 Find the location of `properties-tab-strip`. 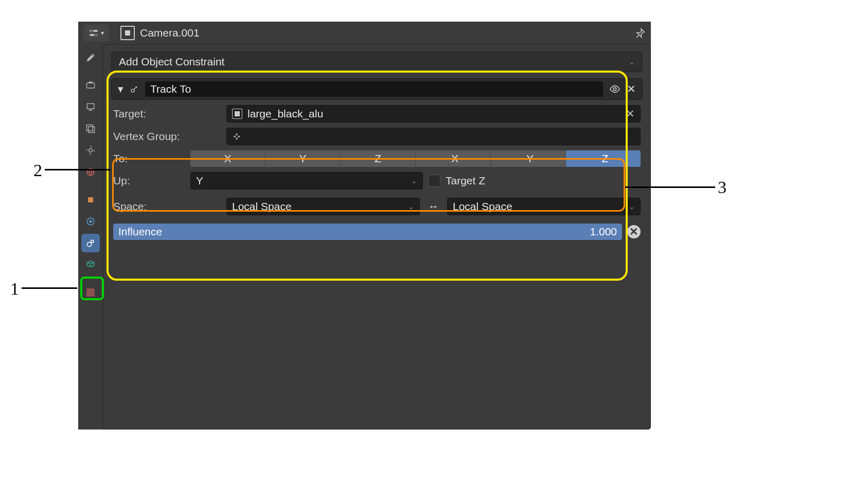

properties-tab-strip is located at coordinates (91, 237).